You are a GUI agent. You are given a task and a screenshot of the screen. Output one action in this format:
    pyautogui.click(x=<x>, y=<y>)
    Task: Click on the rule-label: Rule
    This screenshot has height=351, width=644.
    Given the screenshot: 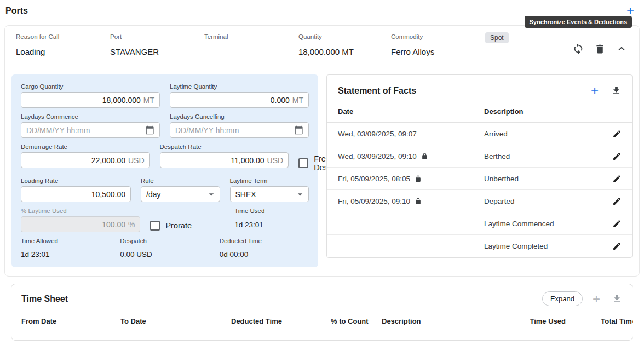 What is the action you would take?
    pyautogui.click(x=181, y=181)
    